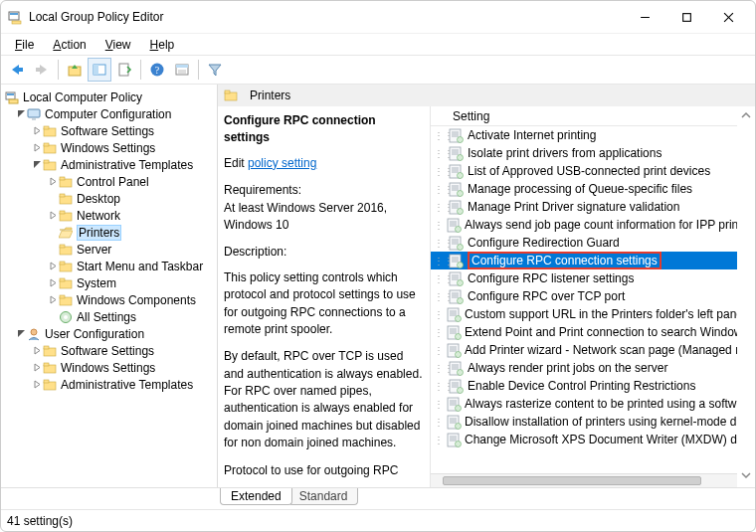 This screenshot has width=756, height=532. I want to click on menu-action: Action, so click(70, 45).